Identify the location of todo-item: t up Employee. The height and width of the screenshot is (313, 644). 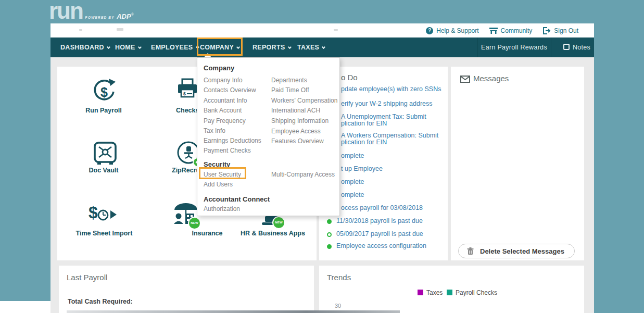
(362, 169).